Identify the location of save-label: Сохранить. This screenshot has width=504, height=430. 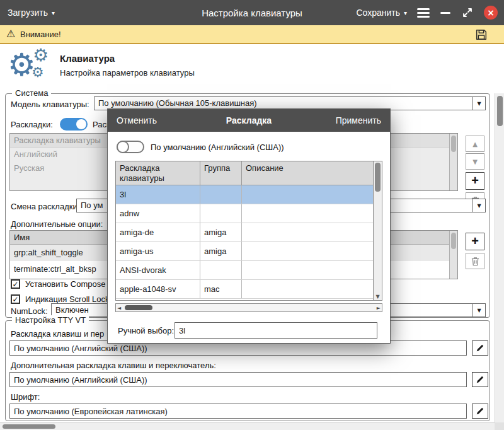
(378, 13).